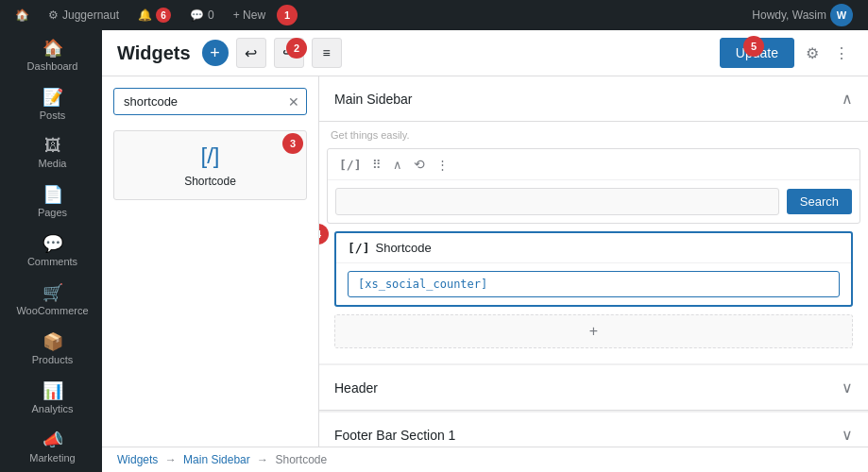 The width and height of the screenshot is (868, 472). Describe the element at coordinates (83, 15) in the screenshot. I see `admin-bar-site: ⚙ Juggernaut` at that location.